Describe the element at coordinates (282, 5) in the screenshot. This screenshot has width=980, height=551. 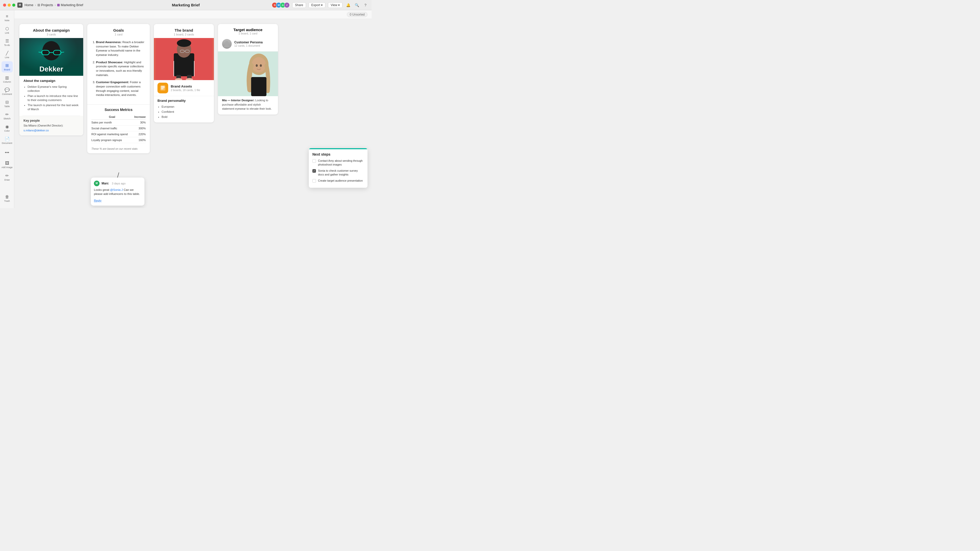
I see `collaborators: S M A J` at that location.